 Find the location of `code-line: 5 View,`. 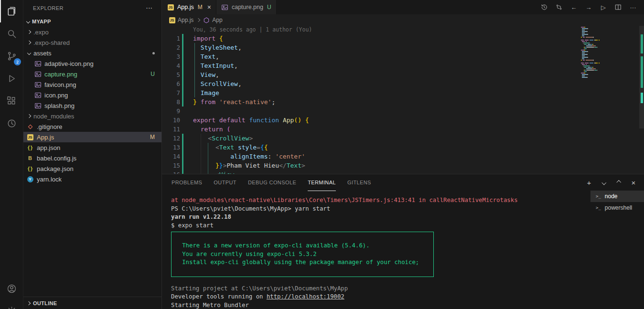

code-line: 5 View, is located at coordinates (403, 75).